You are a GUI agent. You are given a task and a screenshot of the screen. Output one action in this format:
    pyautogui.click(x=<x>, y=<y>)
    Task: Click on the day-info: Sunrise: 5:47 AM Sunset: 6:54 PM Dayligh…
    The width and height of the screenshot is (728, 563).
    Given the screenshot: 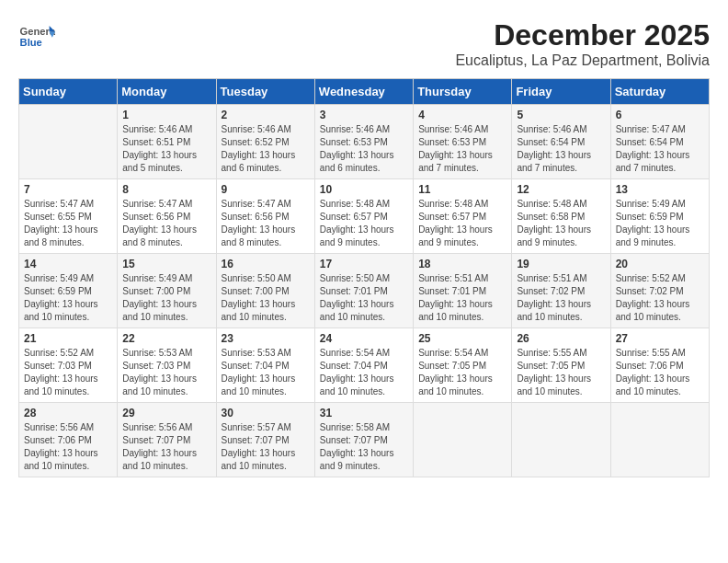 What is the action you would take?
    pyautogui.click(x=660, y=149)
    